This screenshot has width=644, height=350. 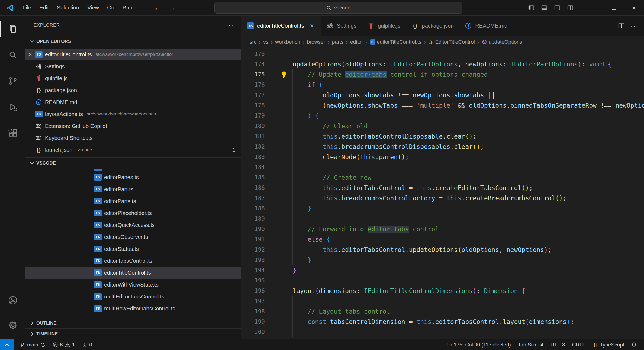 What do you see at coordinates (316, 42) in the screenshot?
I see `breadcrumb-item: browser` at bounding box center [316, 42].